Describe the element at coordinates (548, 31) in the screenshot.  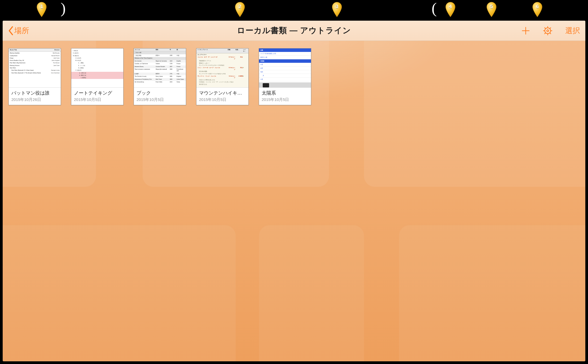
I see `gear-icon` at that location.